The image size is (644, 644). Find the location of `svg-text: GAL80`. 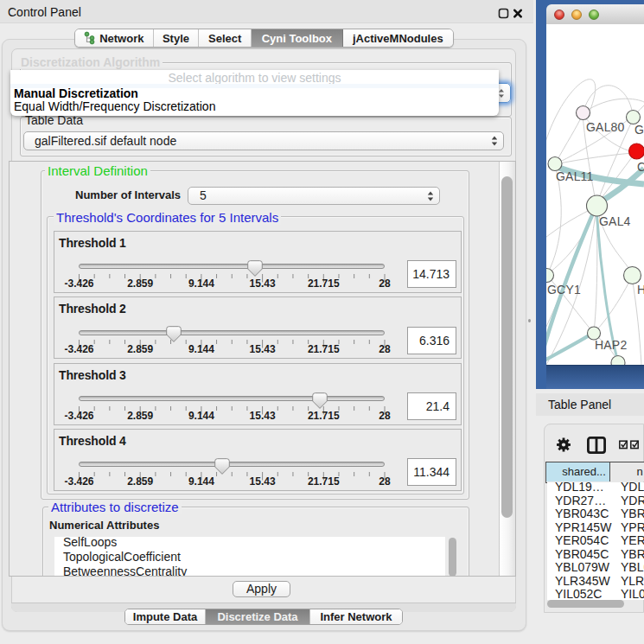

svg-text: GAL80 is located at coordinates (605, 127).